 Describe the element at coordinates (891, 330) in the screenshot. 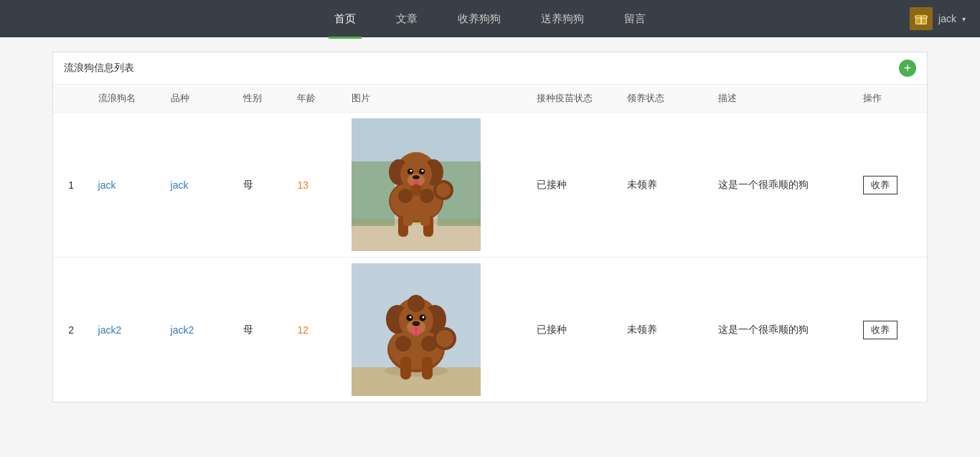

I see `row-2-action: 收养` at that location.